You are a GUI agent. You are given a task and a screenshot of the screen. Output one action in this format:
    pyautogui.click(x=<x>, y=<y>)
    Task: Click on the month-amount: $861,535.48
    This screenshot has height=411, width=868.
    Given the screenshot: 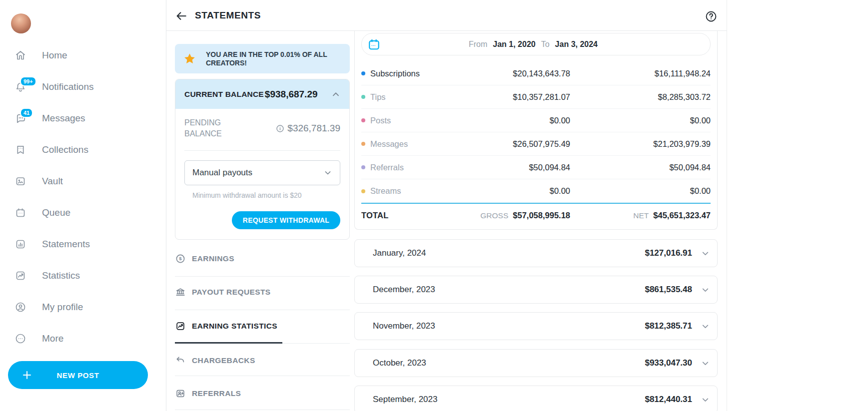 What is the action you would take?
    pyautogui.click(x=669, y=290)
    